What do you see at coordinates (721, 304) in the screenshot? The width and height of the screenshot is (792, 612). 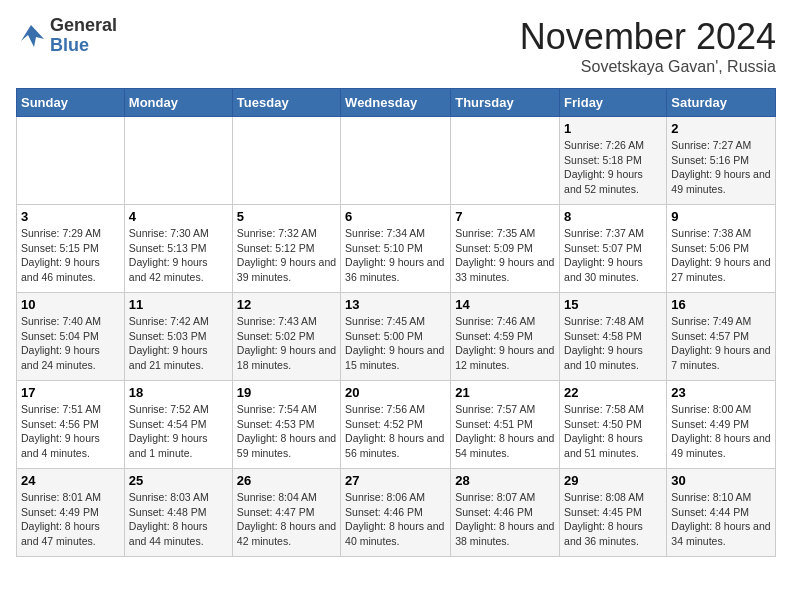 I see `day-number: 16` at bounding box center [721, 304].